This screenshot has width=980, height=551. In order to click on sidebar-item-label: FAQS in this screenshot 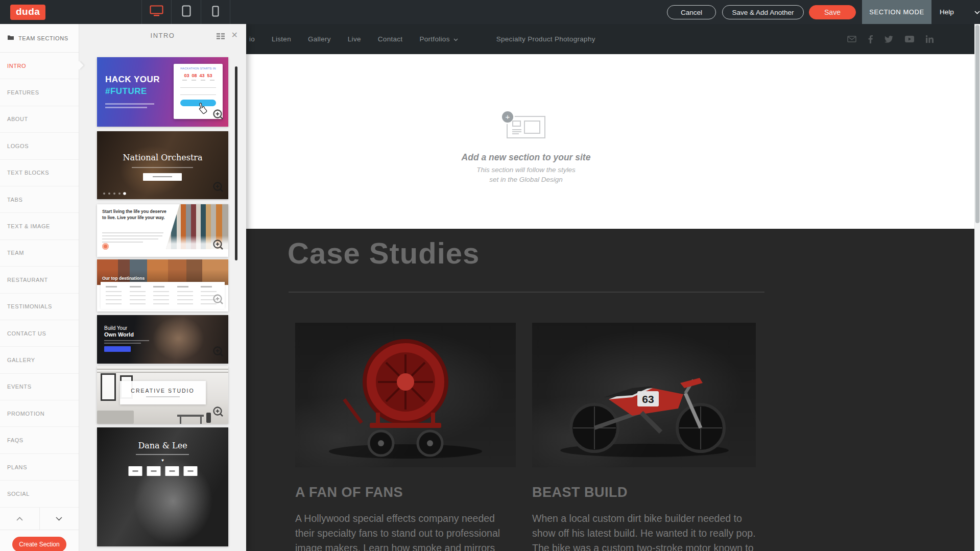, I will do `click(15, 440)`.